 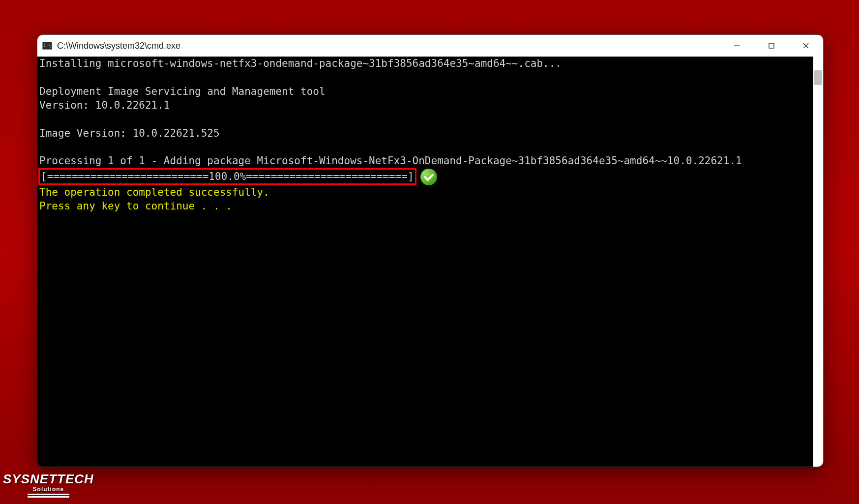 What do you see at coordinates (771, 46) in the screenshot?
I see `maximize-icon` at bounding box center [771, 46].